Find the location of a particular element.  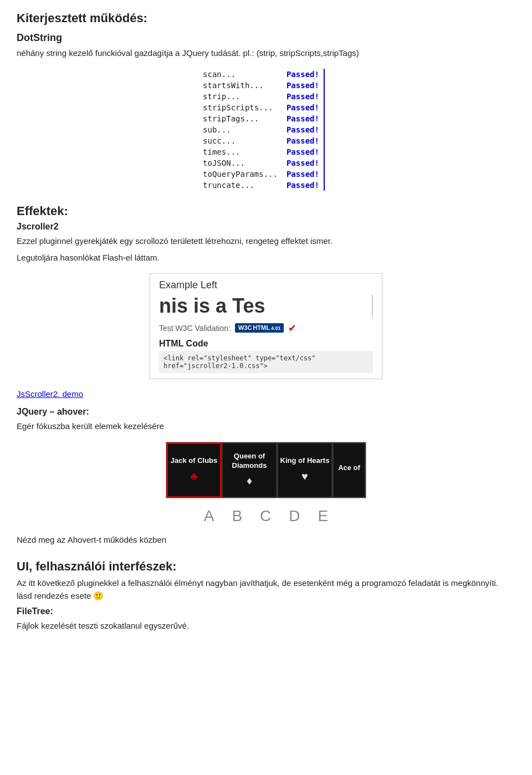

ui-desc1: Az itt következő pluginekkel a felhaszná… is located at coordinates (266, 590).